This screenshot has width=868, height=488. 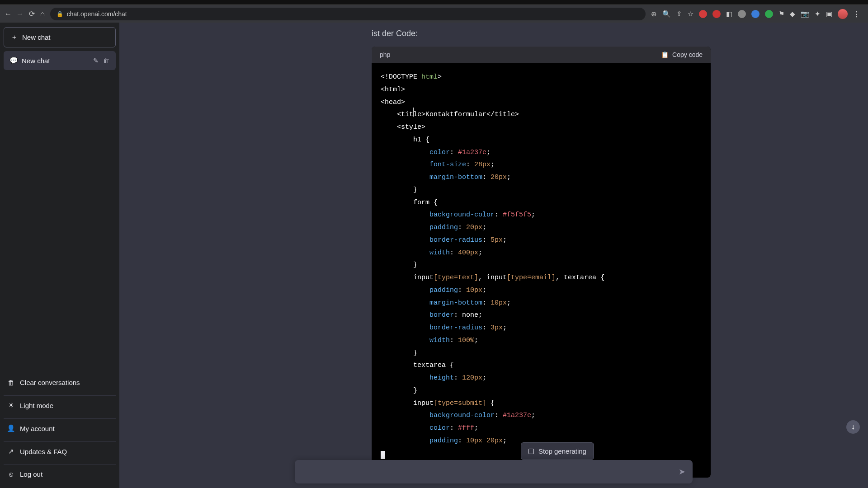 What do you see at coordinates (60, 255) in the screenshot?
I see `sidebar: ＋ New chat 💬 New chat ✎ 🗑 🗑 Clear conver…` at bounding box center [60, 255].